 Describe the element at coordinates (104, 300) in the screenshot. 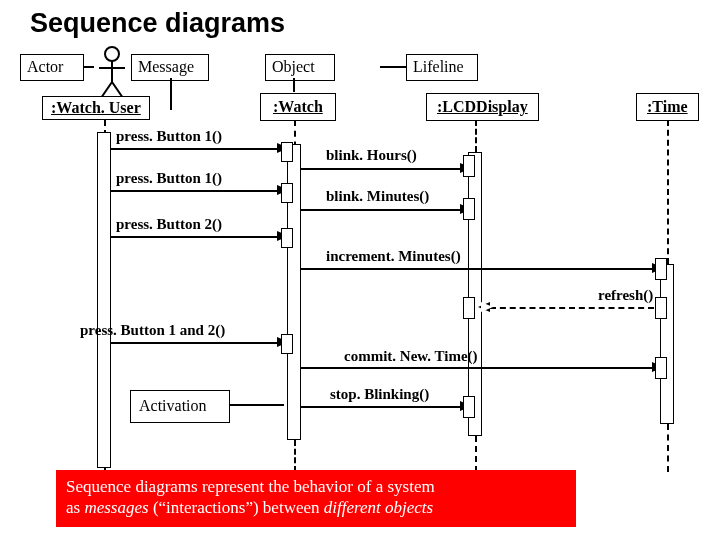

I see `activation-watchuser` at that location.